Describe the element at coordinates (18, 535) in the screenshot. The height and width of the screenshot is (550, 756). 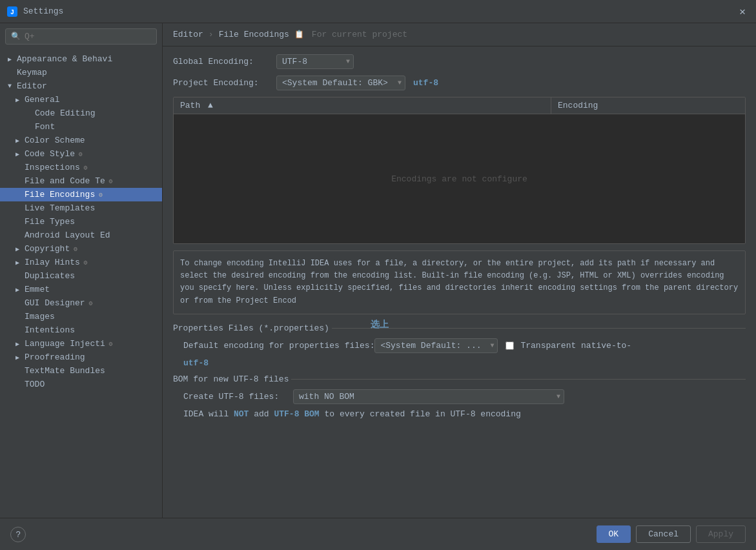
I see `footer-left: ?` at that location.